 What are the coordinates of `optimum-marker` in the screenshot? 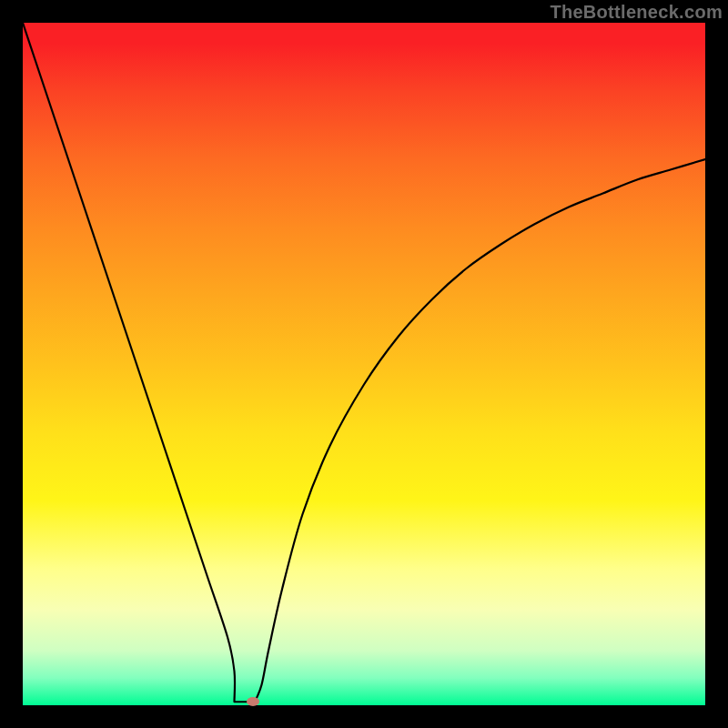 It's located at (253, 702).